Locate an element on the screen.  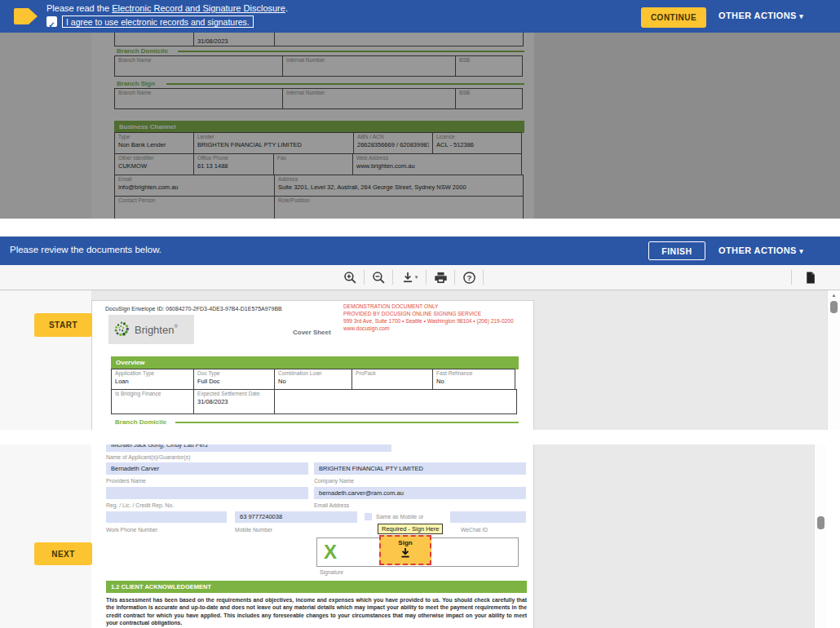
check-icon: ✓ is located at coordinates (51, 24).